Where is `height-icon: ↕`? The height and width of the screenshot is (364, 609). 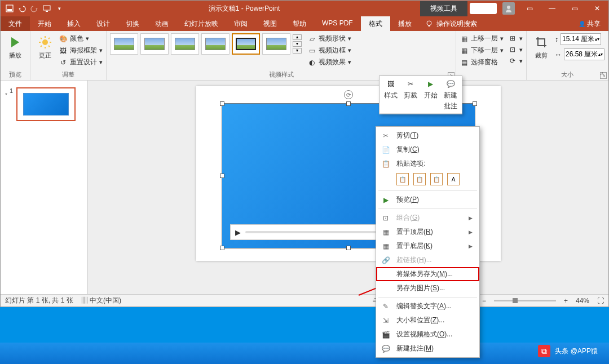 height-icon: ↕ is located at coordinates (557, 39).